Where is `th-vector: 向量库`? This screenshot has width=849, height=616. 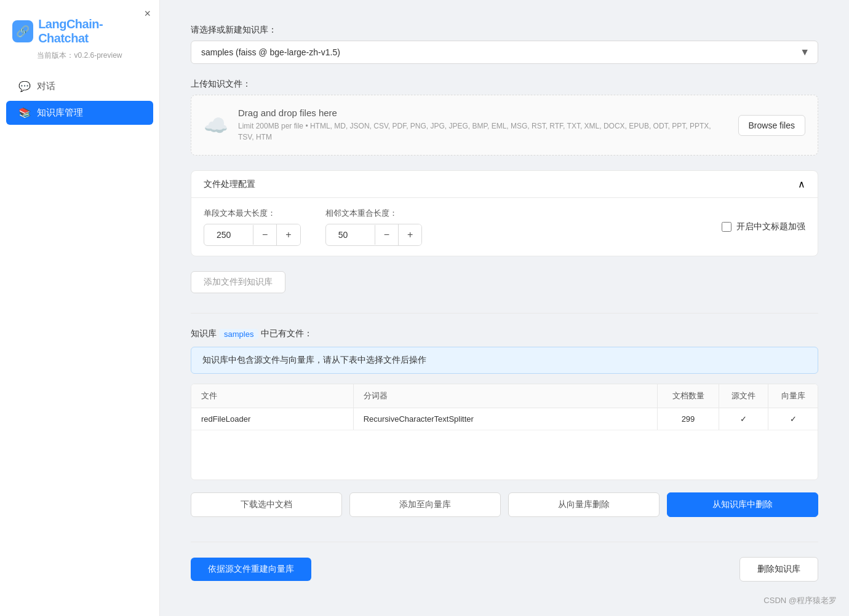 th-vector: 向量库 is located at coordinates (793, 396).